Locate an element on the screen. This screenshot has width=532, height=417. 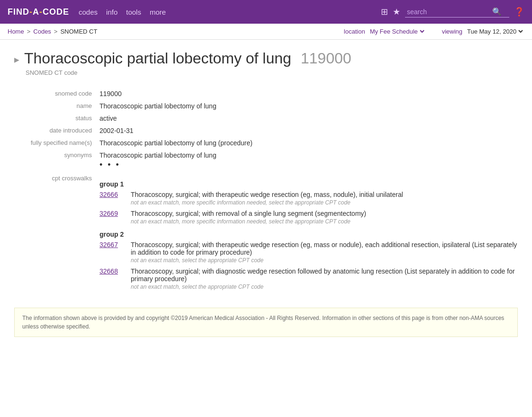
sep2: > is located at coordinates (56, 31).